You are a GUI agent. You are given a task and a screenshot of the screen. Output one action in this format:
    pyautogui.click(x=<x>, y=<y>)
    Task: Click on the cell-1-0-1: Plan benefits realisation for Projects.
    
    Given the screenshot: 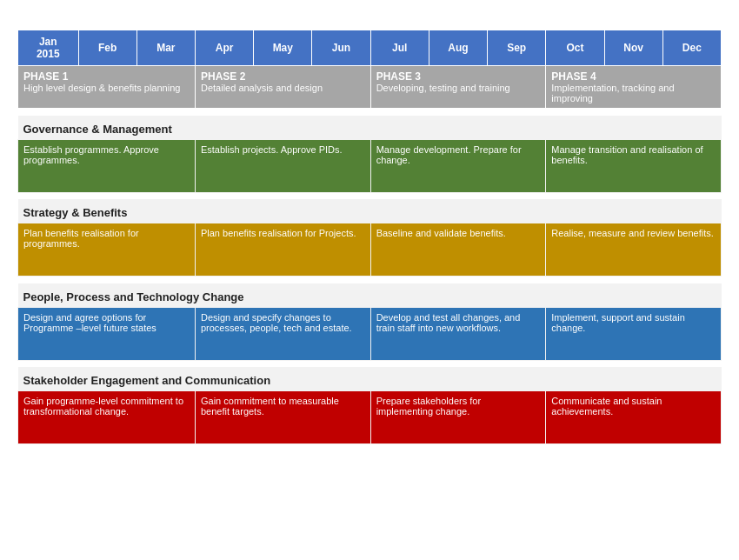 What is the action you would take?
    pyautogui.click(x=283, y=250)
    